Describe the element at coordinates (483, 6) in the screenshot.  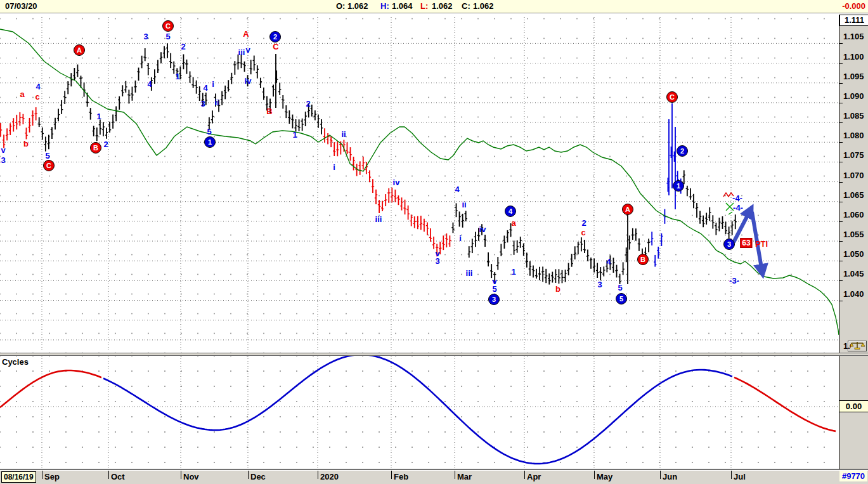
I see `close-value: 1.062` at that location.